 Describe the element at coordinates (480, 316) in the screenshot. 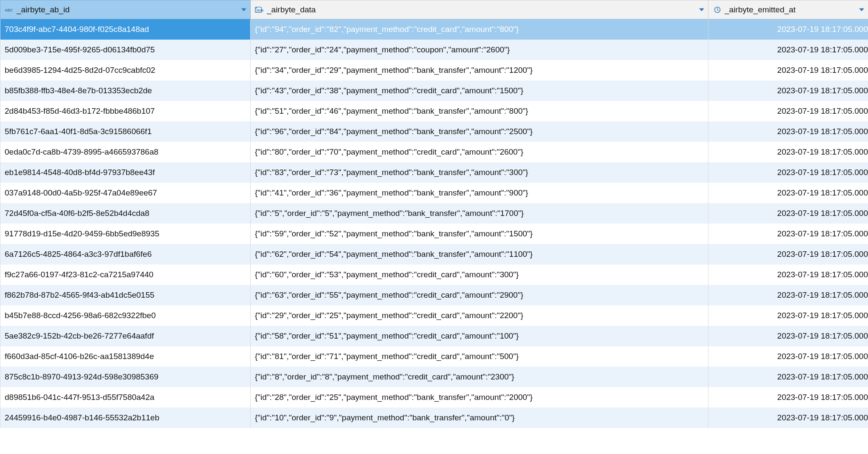

I see `cell-airbyte-data: {"id":"29","order_id":"25","payment_meth…` at that location.